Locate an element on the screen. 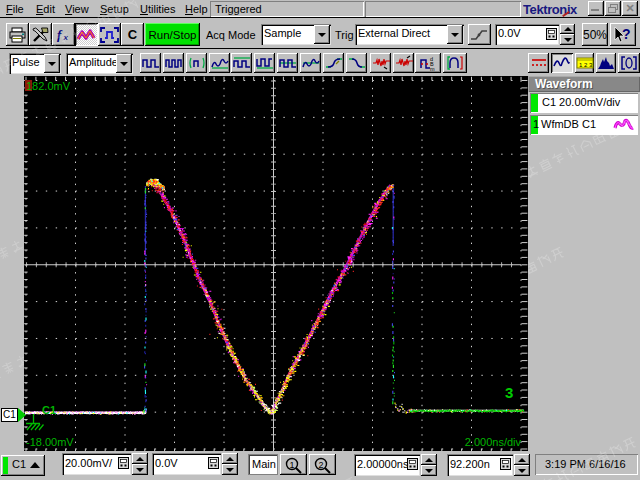  svg-text: x is located at coordinates (66, 37).